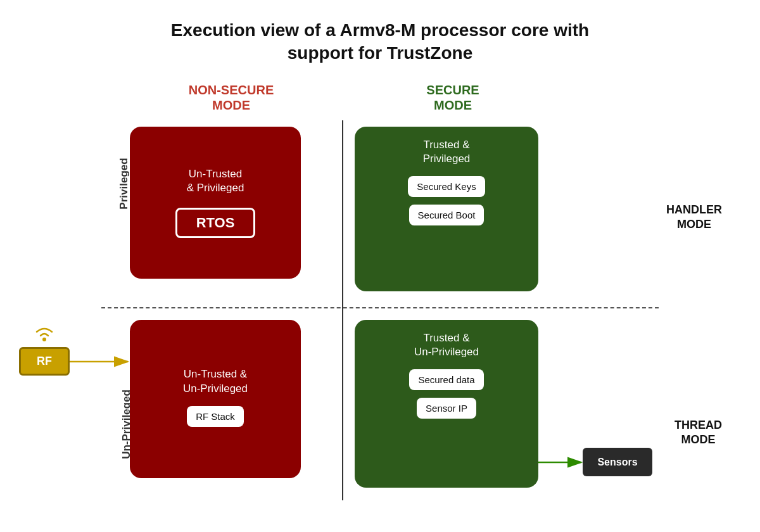 The image size is (760, 532). I want to click on rf-box: RF, so click(44, 361).